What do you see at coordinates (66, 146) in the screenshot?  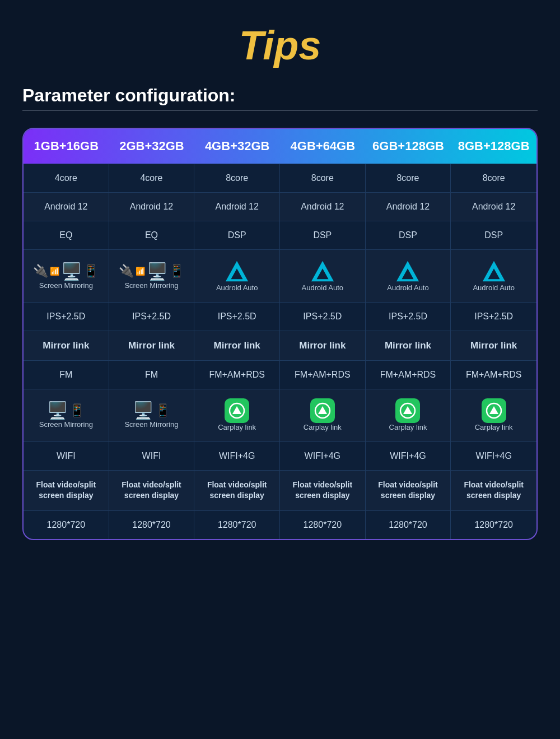 I see `header-cell-0: 1GB+16GB` at bounding box center [66, 146].